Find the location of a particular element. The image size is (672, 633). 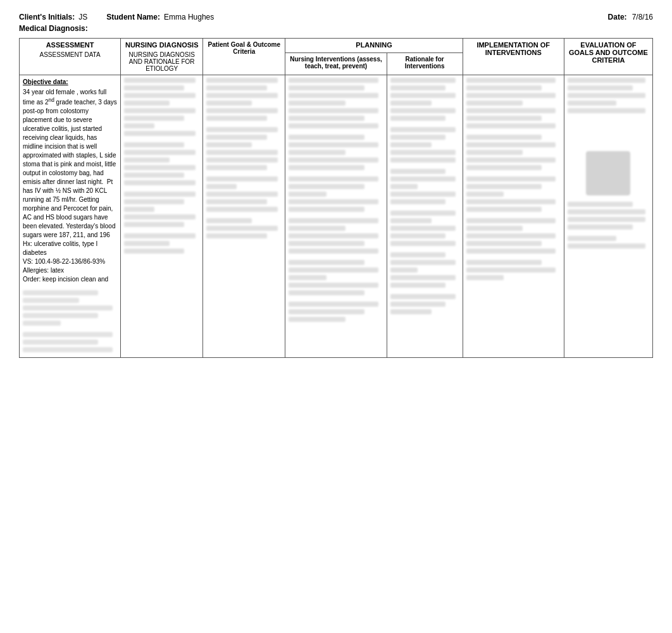

date-value: 7/8/16 is located at coordinates (643, 17).